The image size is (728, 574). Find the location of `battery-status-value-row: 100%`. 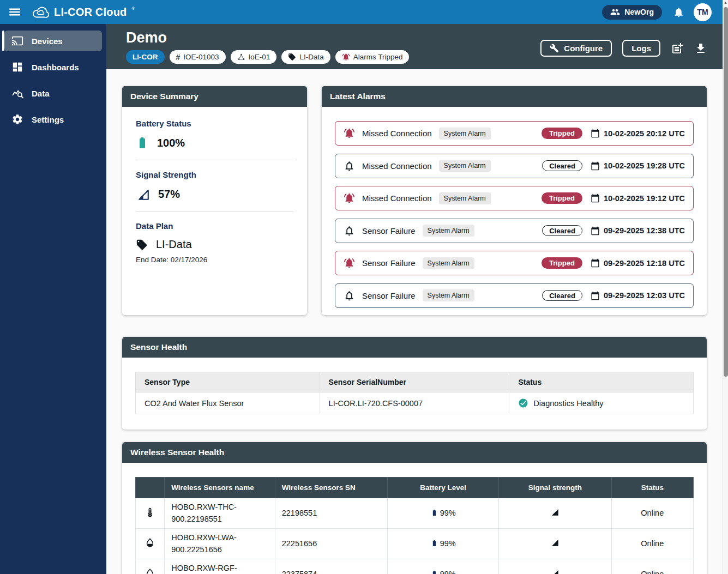

battery-status-value-row: 100% is located at coordinates (215, 143).